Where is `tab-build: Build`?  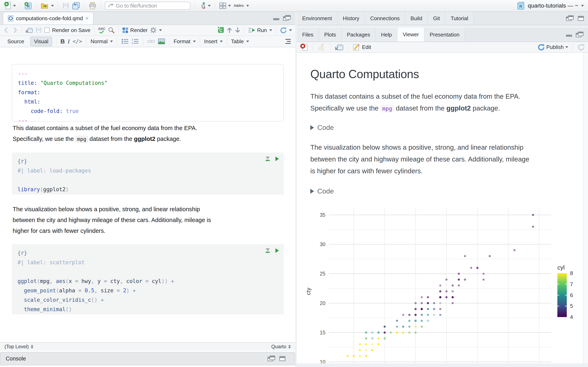
tab-build: Build is located at coordinates (416, 18).